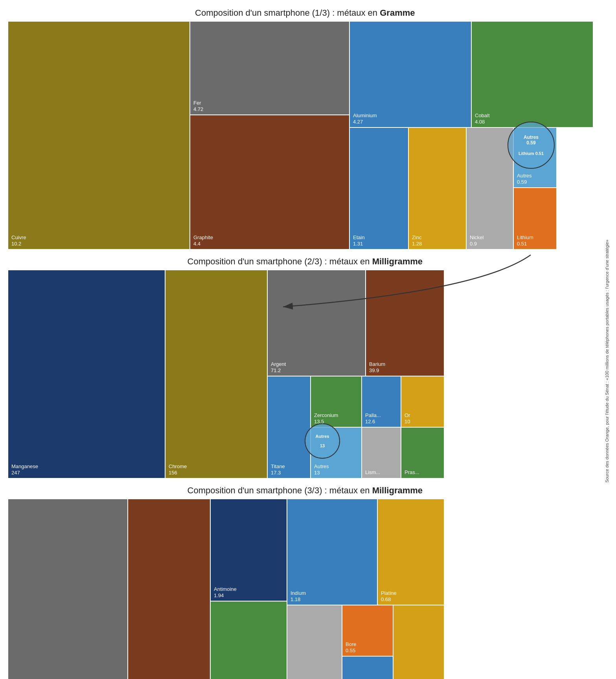 The image size is (616, 679). Describe the element at coordinates (535, 244) in the screenshot. I see `cell-value-label: 0.51` at that location.